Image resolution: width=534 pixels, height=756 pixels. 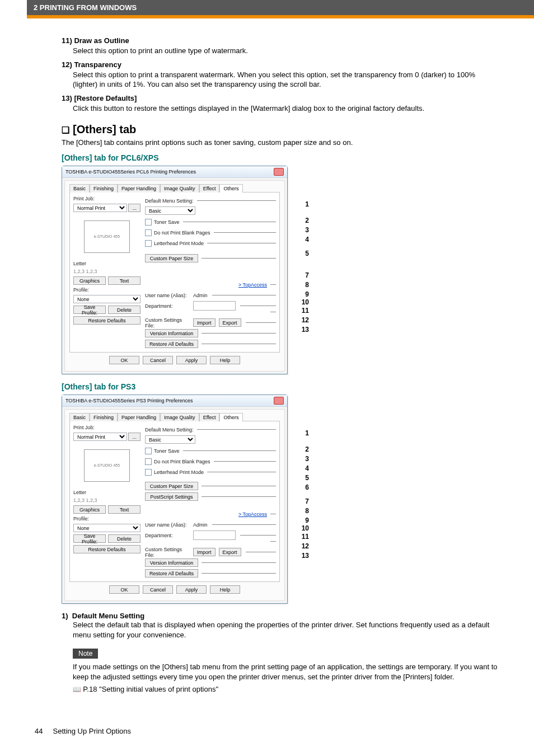 What do you see at coordinates (109, 616) in the screenshot?
I see `defitem-title: Default Menu Setting` at bounding box center [109, 616].